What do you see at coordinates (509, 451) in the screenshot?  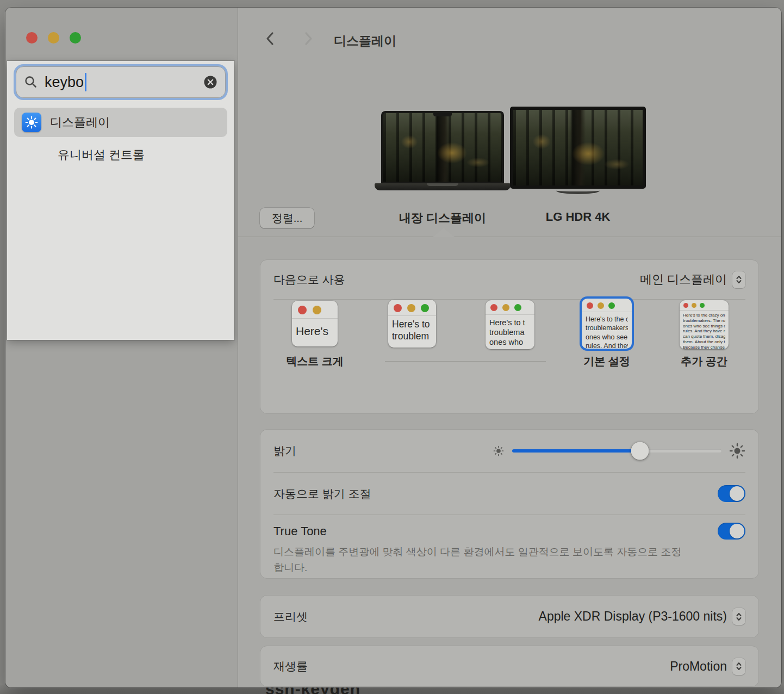 I see `brightness-row: 밝기` at bounding box center [509, 451].